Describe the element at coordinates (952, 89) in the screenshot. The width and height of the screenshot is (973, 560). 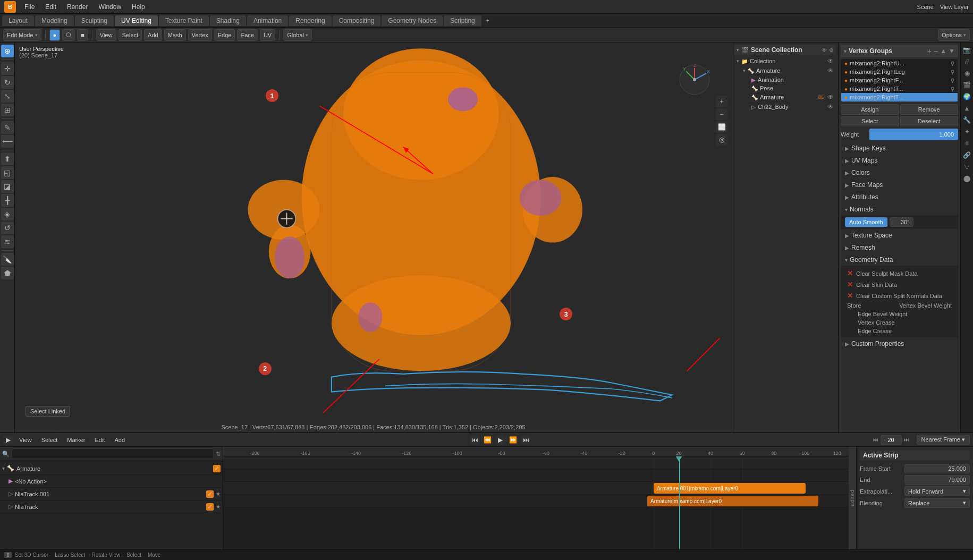
I see `vg-pin-3: ⚲` at that location.